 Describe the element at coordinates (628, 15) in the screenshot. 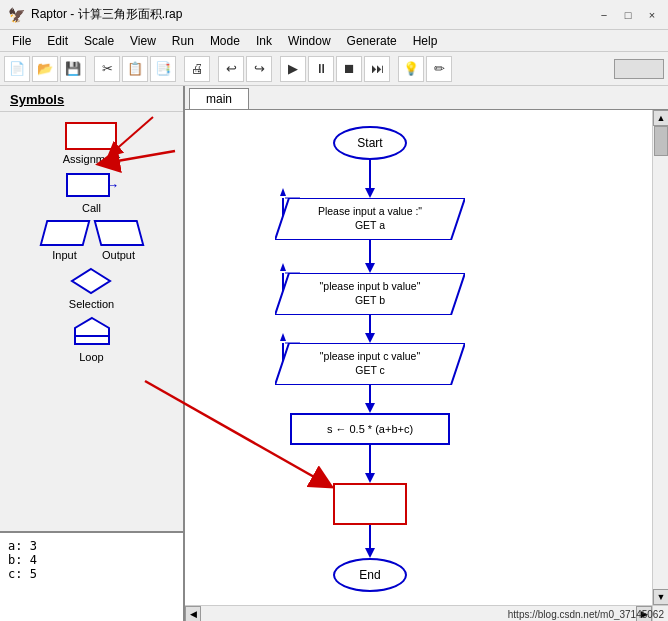

I see `window-controls: − □ ×` at that location.